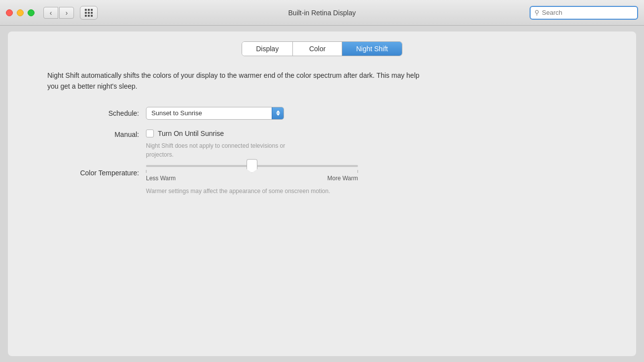 The width and height of the screenshot is (644, 362). I want to click on manual-content: Turn On Until Sunrise Night Shift does n…, so click(225, 144).